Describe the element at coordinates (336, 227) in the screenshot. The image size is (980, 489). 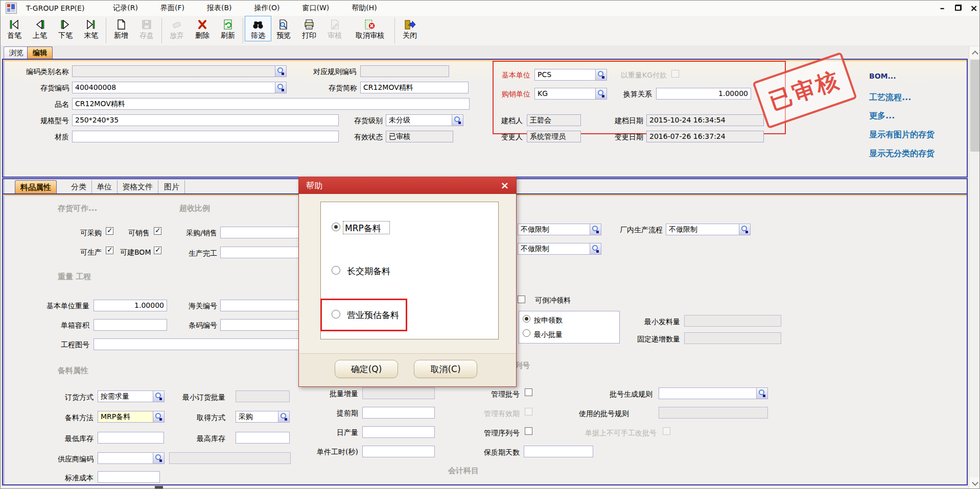
I see `option-mrp-radio` at that location.